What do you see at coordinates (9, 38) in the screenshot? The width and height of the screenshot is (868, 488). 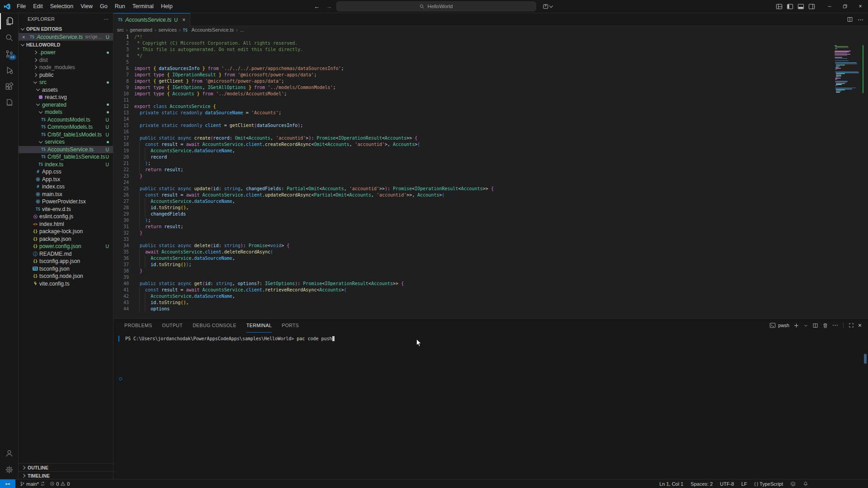 I see `search-icon` at bounding box center [9, 38].